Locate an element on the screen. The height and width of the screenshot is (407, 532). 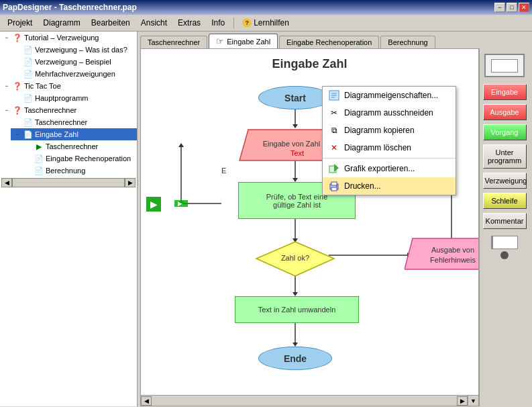
flow-start: Start is located at coordinates (295, 98).